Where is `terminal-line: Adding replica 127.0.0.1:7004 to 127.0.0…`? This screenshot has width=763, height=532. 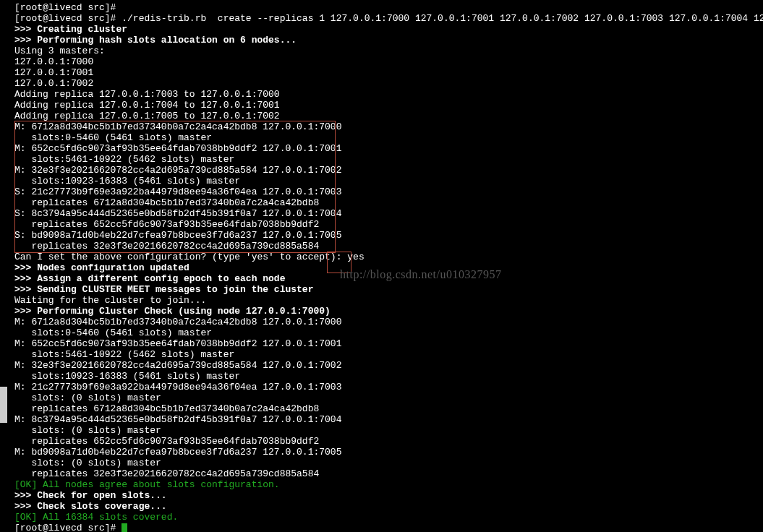 terminal-line: Adding replica 127.0.0.1:7004 to 127.0.0… is located at coordinates (389, 106).